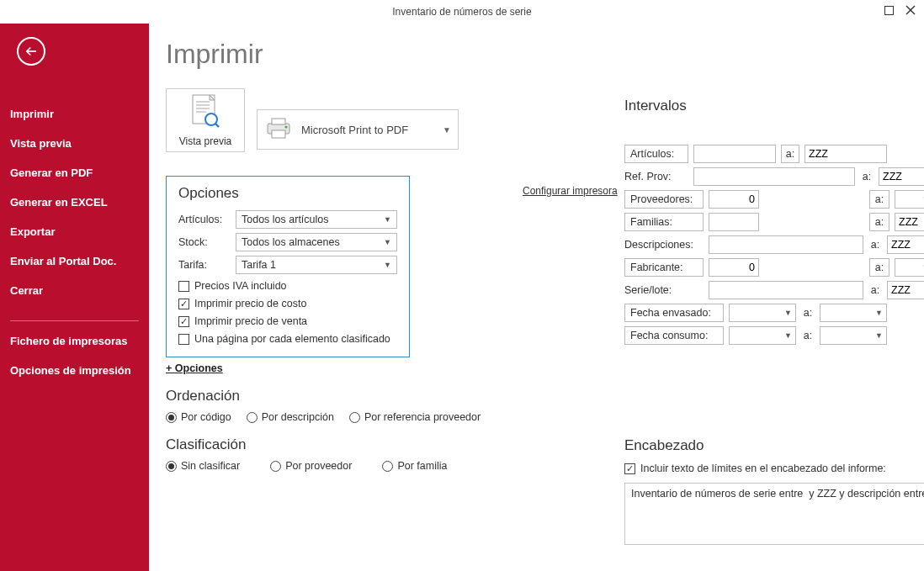 This screenshot has width=924, height=571. What do you see at coordinates (316, 219) in the screenshot?
I see `articulos-combo: Todos los artículos▼` at bounding box center [316, 219].